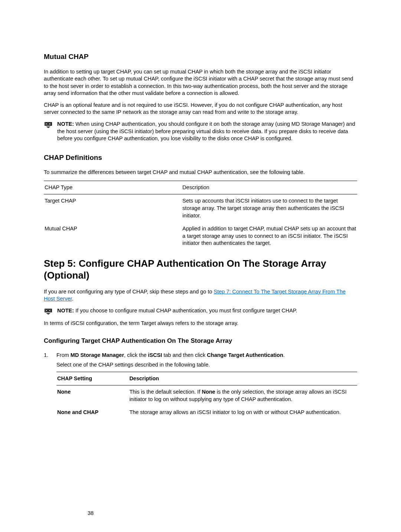  I want to click on note-text: When using CHAP authentication, you shou…, so click(206, 131).